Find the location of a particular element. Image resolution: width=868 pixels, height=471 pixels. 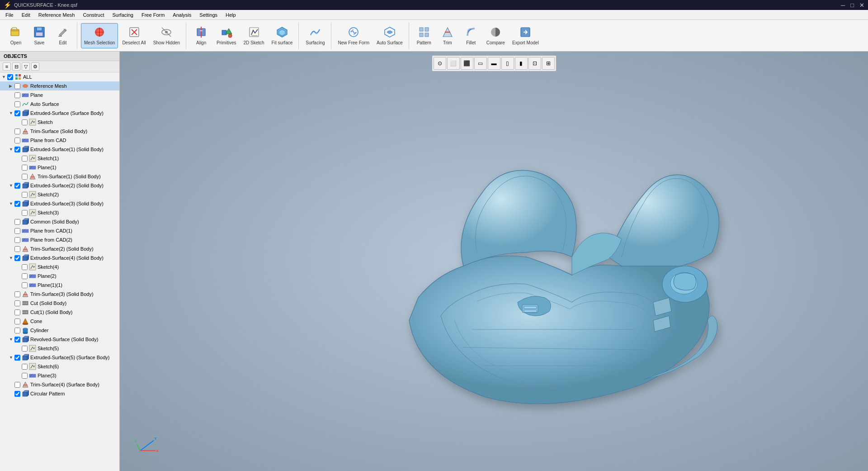

menu-item-free-form: Free Form is located at coordinates (153, 15).